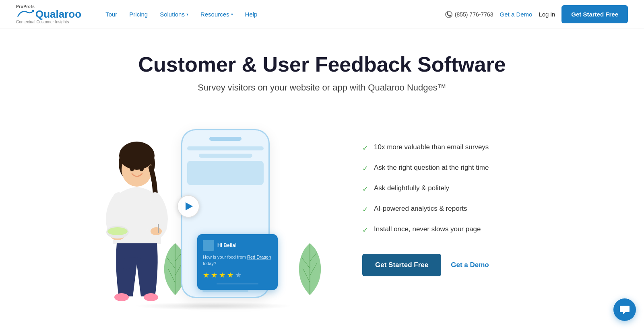 The width and height of the screenshot is (644, 329). What do you see at coordinates (225, 173) in the screenshot?
I see `phone-content-box` at bounding box center [225, 173].